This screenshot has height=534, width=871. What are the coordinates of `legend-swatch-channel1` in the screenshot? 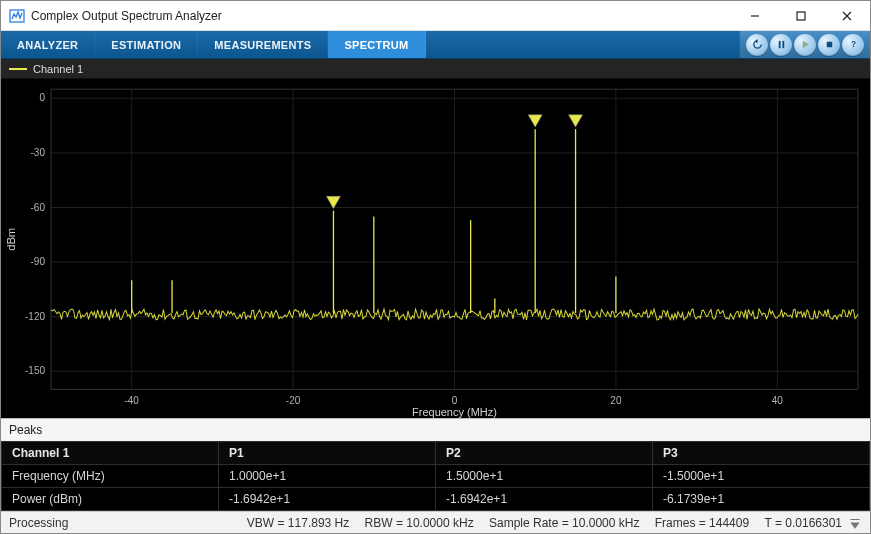 It's located at (18, 69).